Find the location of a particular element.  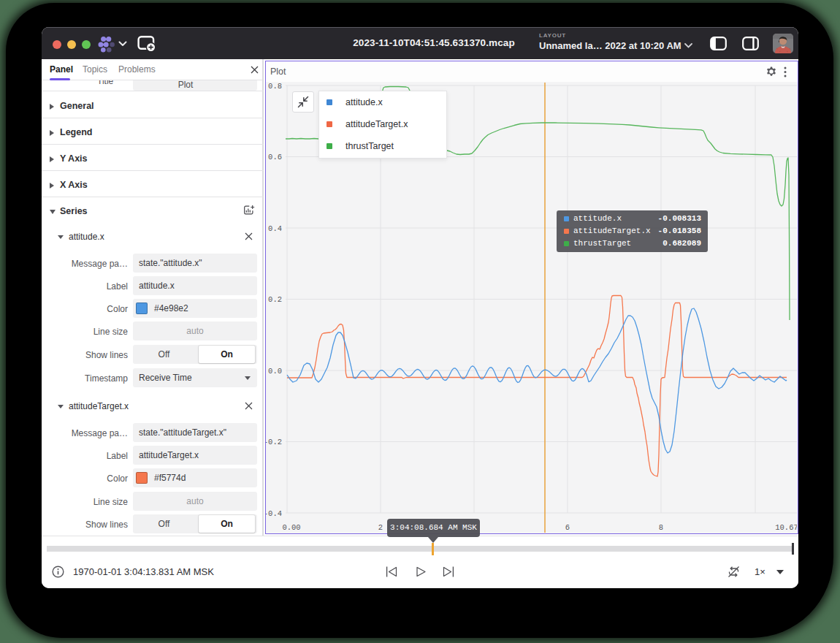

svg-text: 8 is located at coordinates (661, 528).